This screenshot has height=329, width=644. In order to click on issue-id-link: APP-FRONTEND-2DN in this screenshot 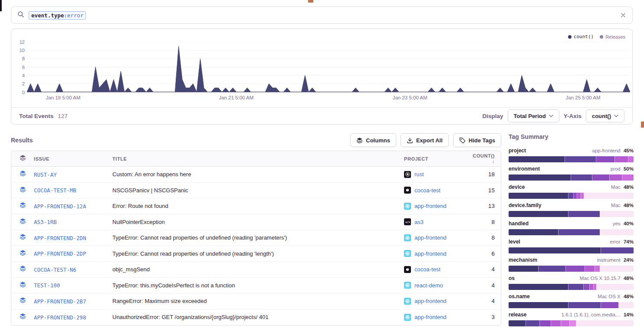, I will do `click(60, 238)`.